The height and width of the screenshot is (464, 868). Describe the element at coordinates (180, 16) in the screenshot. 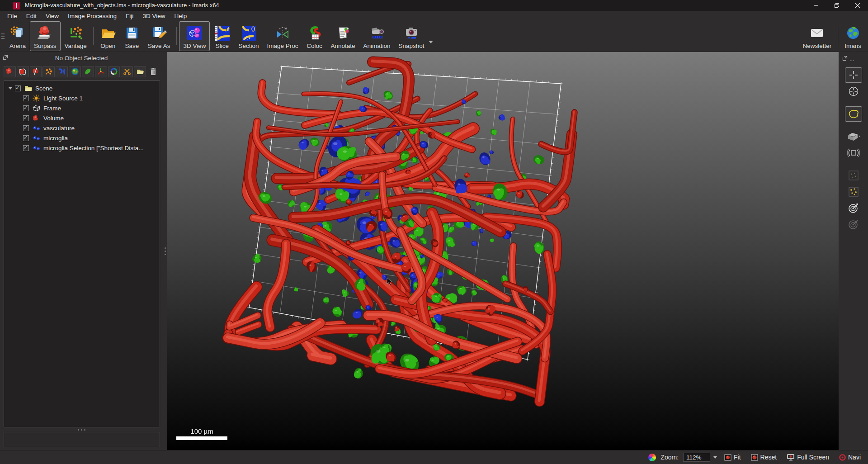

I see `menu-help: Help` at that location.